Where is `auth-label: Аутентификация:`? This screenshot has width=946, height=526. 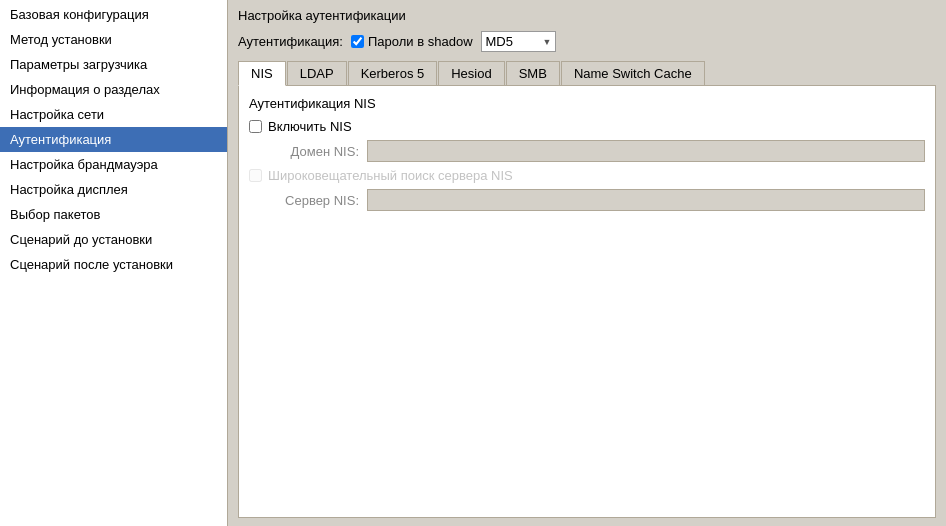 auth-label: Аутентификация: is located at coordinates (290, 42).